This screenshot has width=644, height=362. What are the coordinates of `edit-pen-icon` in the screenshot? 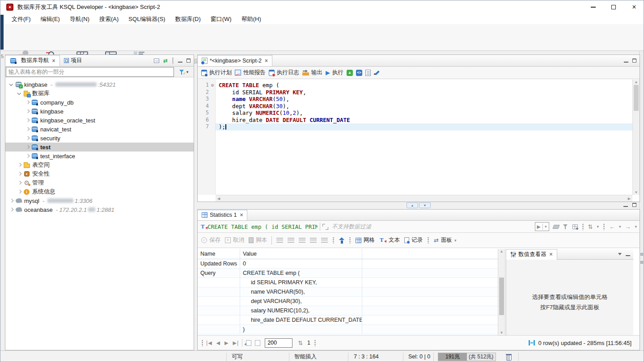 It's located at (377, 73).